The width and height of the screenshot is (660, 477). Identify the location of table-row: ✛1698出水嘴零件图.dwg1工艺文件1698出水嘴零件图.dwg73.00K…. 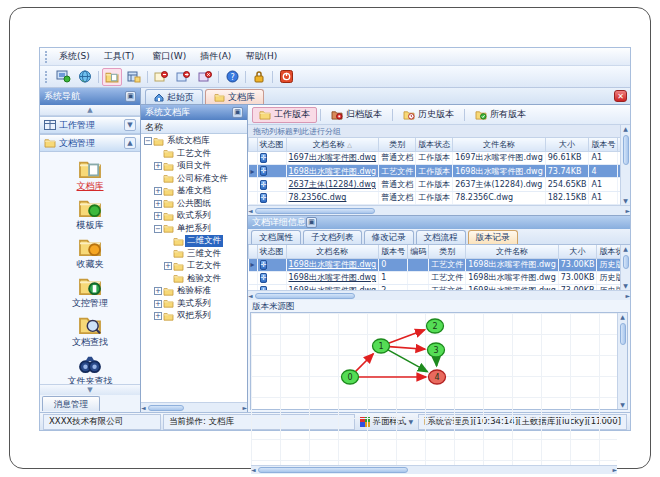
(435, 278).